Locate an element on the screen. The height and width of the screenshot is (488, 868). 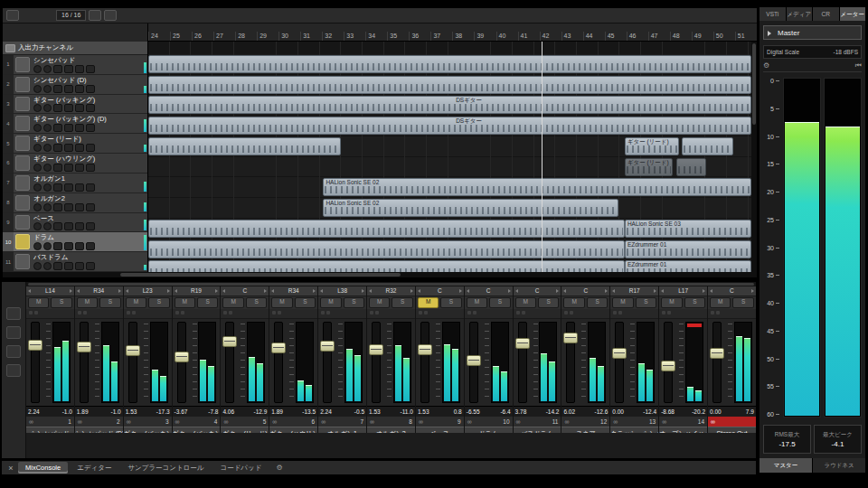
fader-db-value: -6.55 is located at coordinates (474, 412).